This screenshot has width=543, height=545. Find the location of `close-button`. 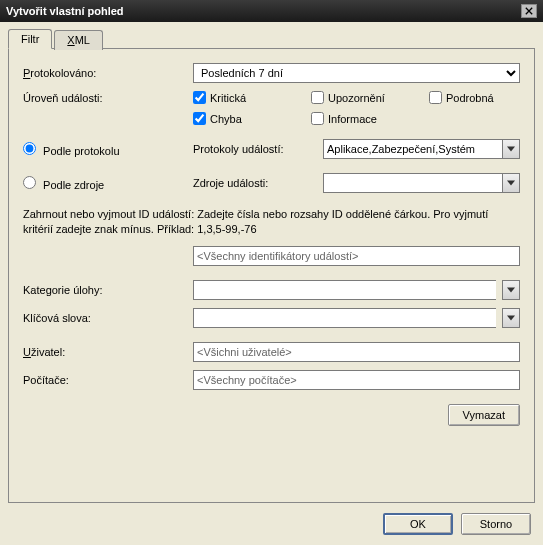

close-button is located at coordinates (529, 11).